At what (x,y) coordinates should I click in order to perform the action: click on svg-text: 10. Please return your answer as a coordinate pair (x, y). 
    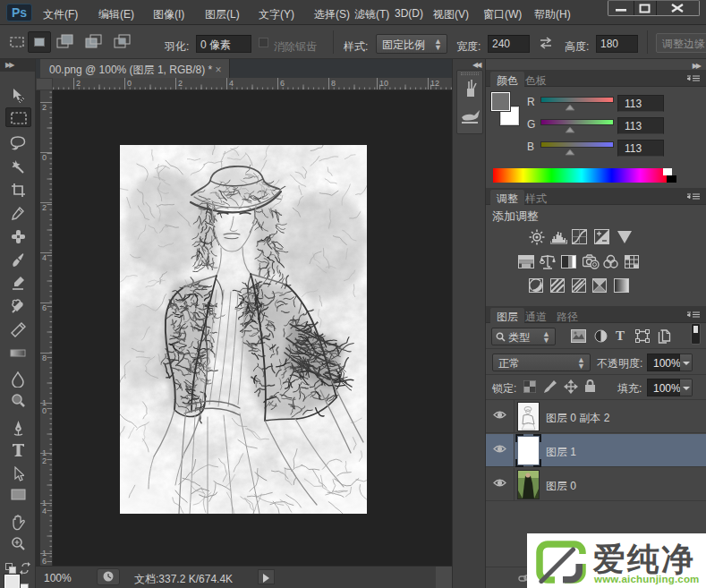
    Looking at the image, I should click on (384, 83).